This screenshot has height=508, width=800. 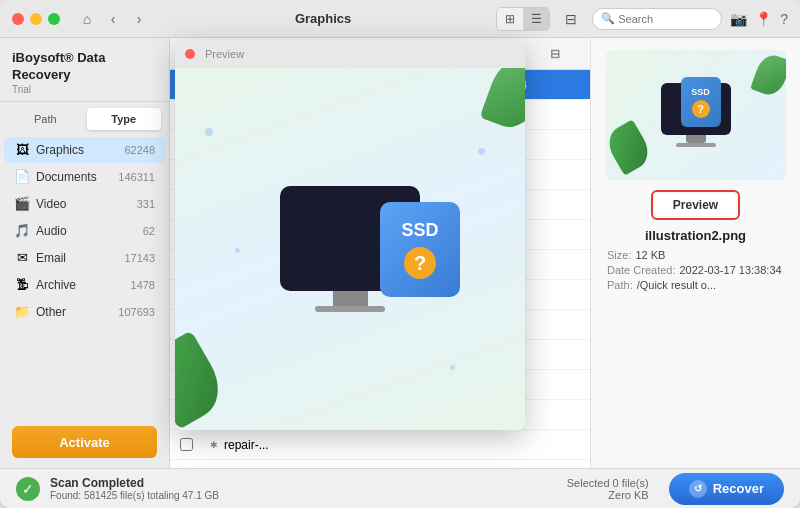 I want to click on monitor-illustration: SSD ?, so click(x=696, y=115).